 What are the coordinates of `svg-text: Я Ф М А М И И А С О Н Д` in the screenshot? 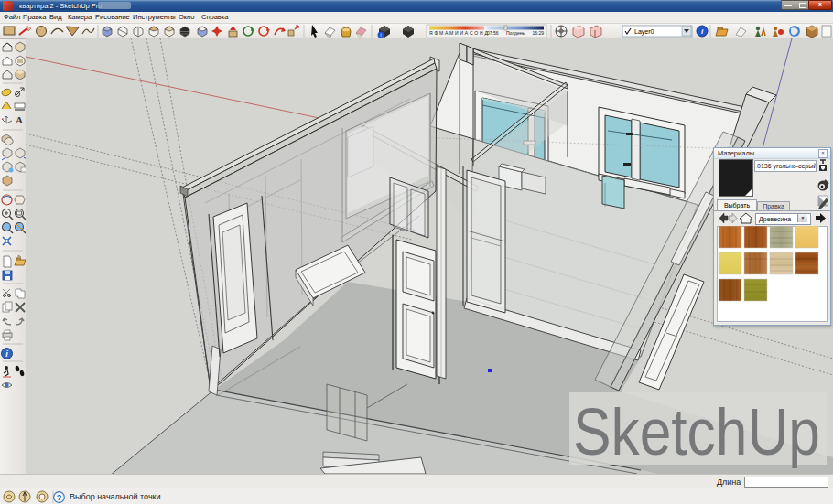 It's located at (459, 33).